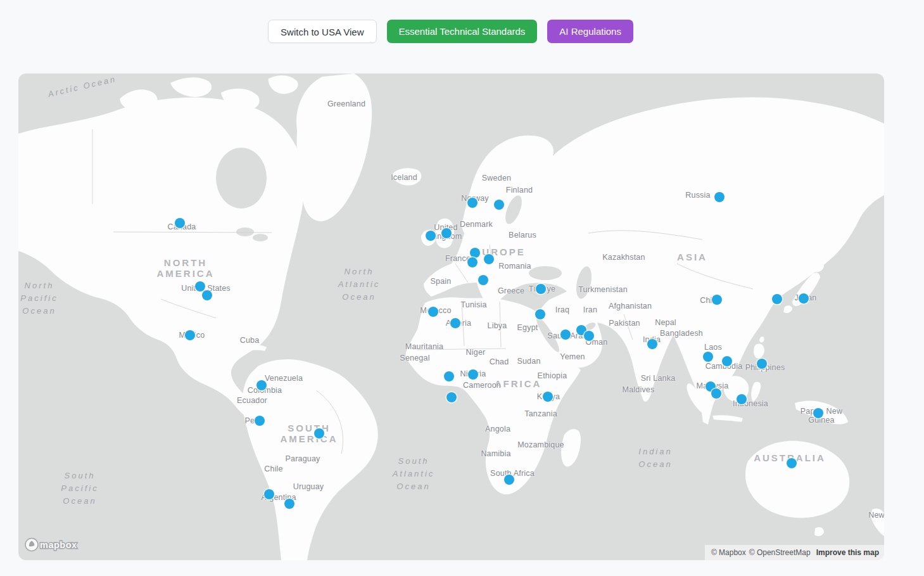 This screenshot has width=924, height=576. I want to click on improve-this-map-link: Improve this map, so click(847, 553).